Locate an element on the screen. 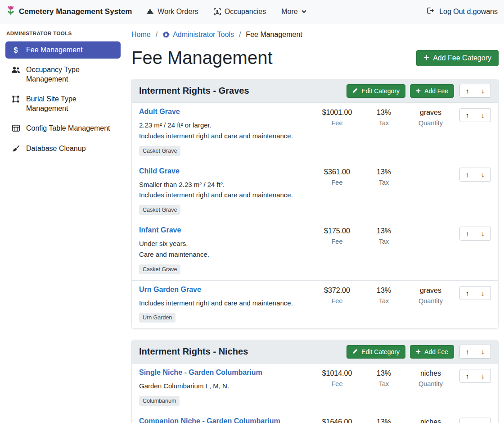 The height and width of the screenshot is (423, 504). nav-occupancies: Occupancies is located at coordinates (240, 12).